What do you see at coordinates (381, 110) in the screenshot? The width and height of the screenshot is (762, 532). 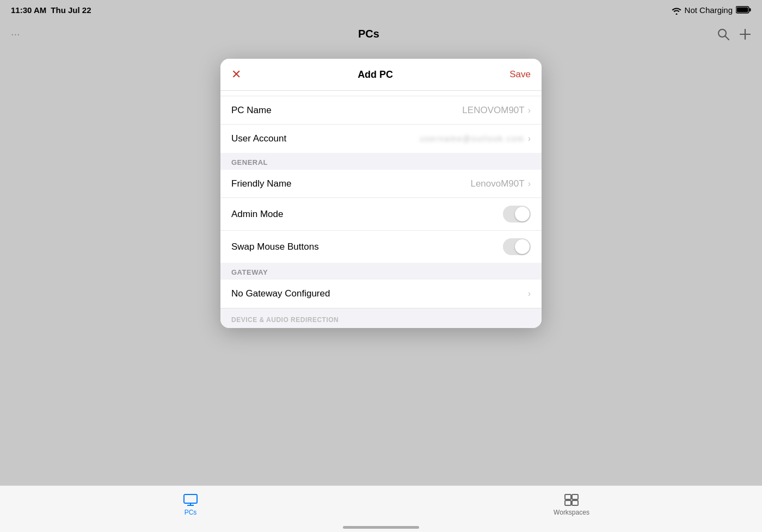 I see `pc-name-row: PC Name LENOVOM90T ›` at bounding box center [381, 110].